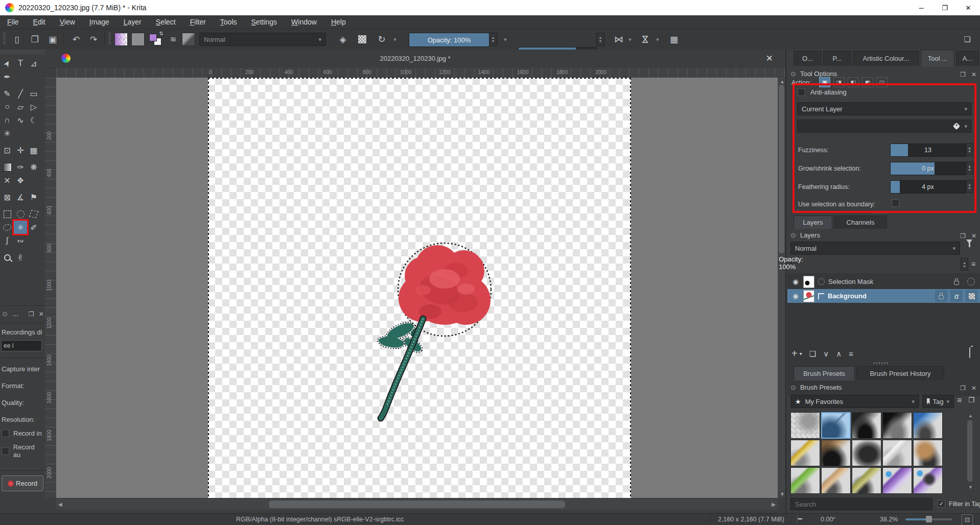  Describe the element at coordinates (34, 214) in the screenshot. I see `polygonal-selection-tool` at that location.